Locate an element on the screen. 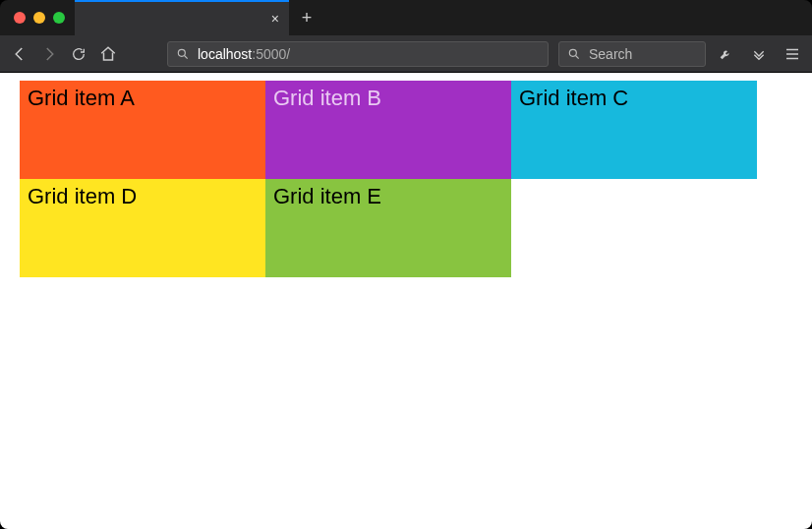 This screenshot has height=529, width=812. grid-item: Grid item A is located at coordinates (143, 130).